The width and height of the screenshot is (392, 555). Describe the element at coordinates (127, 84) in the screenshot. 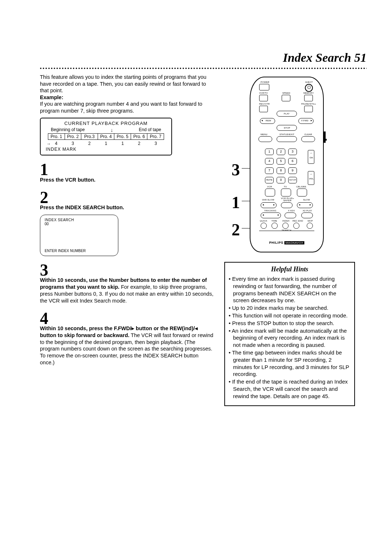

I see `intro-text: This feature allows you to index the sta…` at that location.